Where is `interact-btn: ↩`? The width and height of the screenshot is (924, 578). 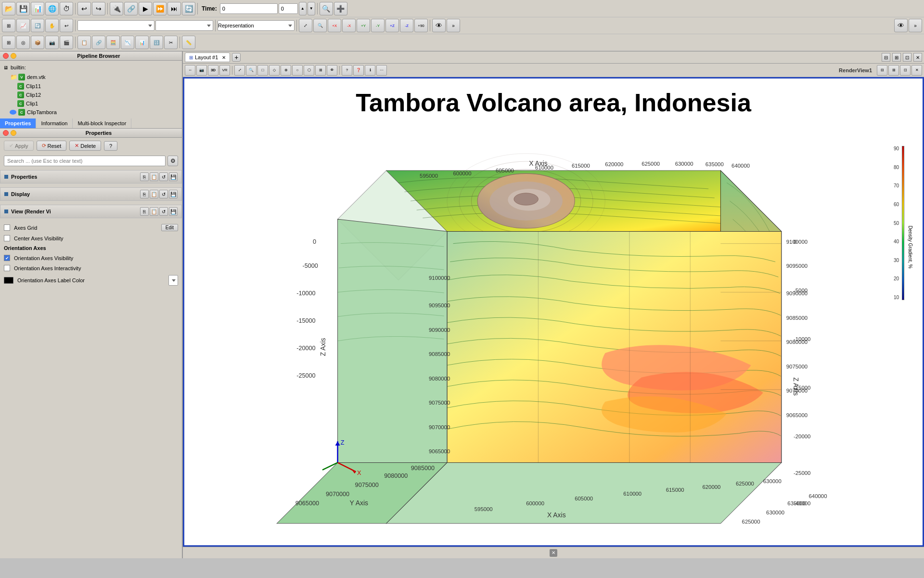
interact-btn: ↩ is located at coordinates (66, 26).